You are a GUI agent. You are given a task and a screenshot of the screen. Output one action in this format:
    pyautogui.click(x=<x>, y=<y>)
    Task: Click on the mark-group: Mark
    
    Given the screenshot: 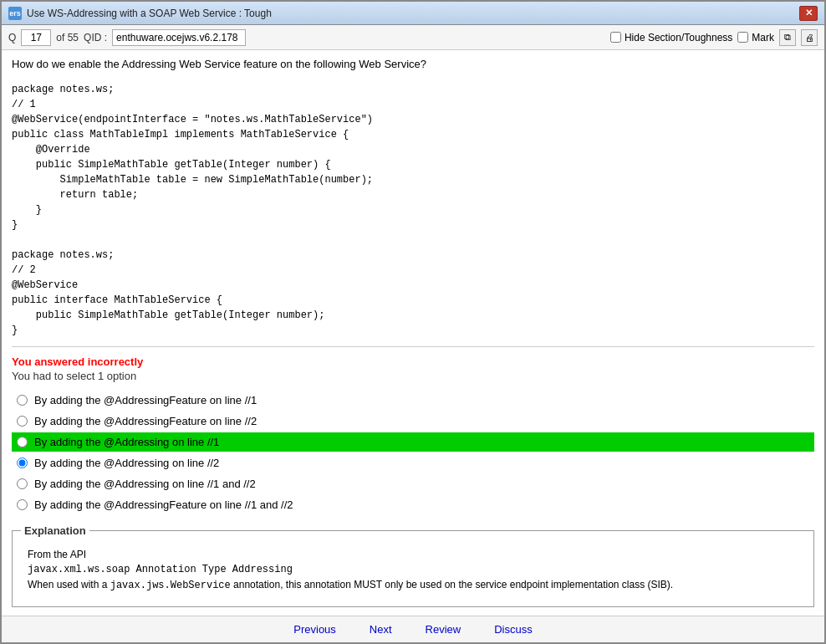 What is the action you would take?
    pyautogui.click(x=756, y=38)
    